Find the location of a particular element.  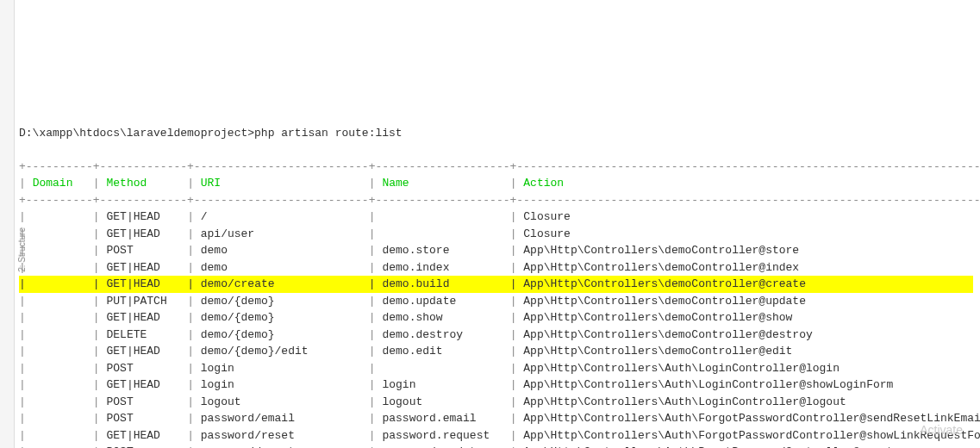

table-row: | | POST | password/email | password.ema… is located at coordinates (496, 419).